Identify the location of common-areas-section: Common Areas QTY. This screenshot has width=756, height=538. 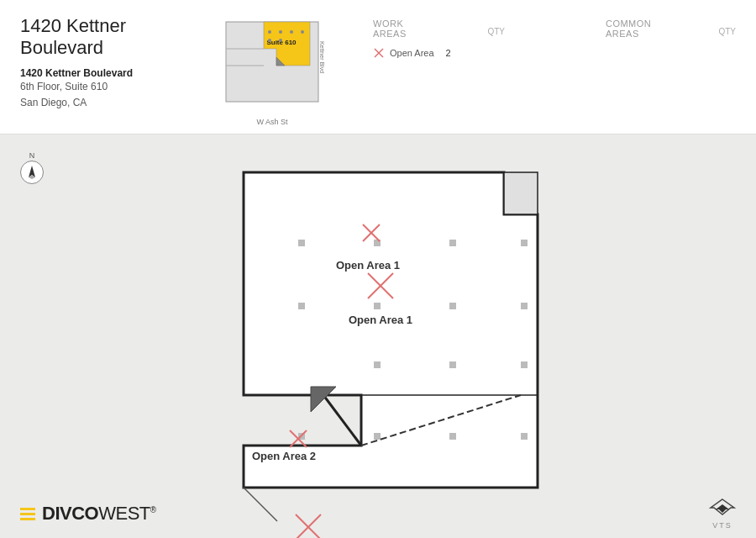
(670, 39).